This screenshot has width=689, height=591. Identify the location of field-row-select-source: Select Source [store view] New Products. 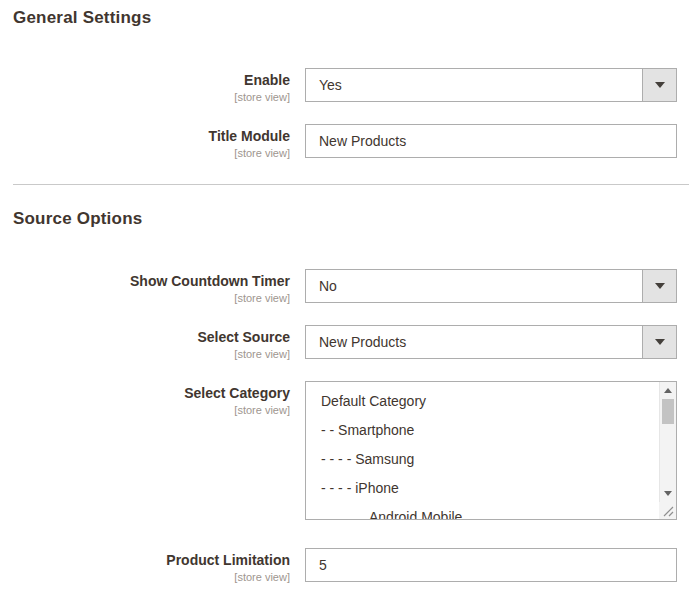
(345, 343).